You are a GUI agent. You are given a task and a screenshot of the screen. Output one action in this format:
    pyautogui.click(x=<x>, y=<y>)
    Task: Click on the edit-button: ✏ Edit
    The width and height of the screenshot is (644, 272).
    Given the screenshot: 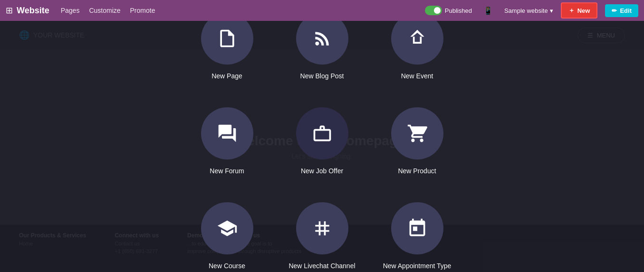 What is the action you would take?
    pyautogui.click(x=622, y=10)
    